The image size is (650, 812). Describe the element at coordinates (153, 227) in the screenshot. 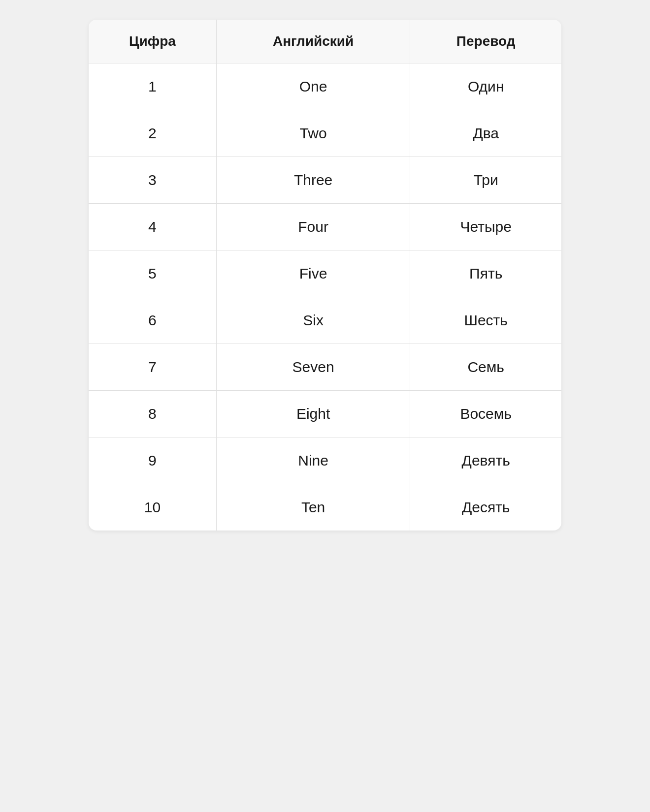

I see `cell-number: 4` at that location.